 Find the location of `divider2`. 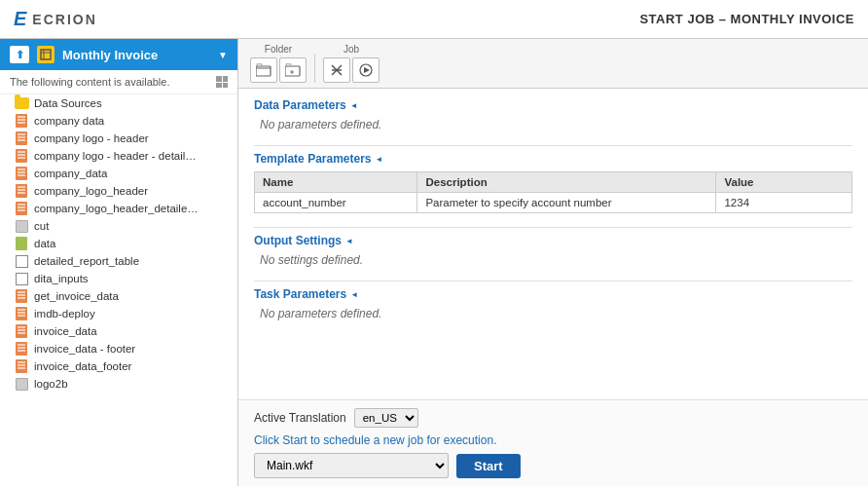

divider2 is located at coordinates (553, 228).